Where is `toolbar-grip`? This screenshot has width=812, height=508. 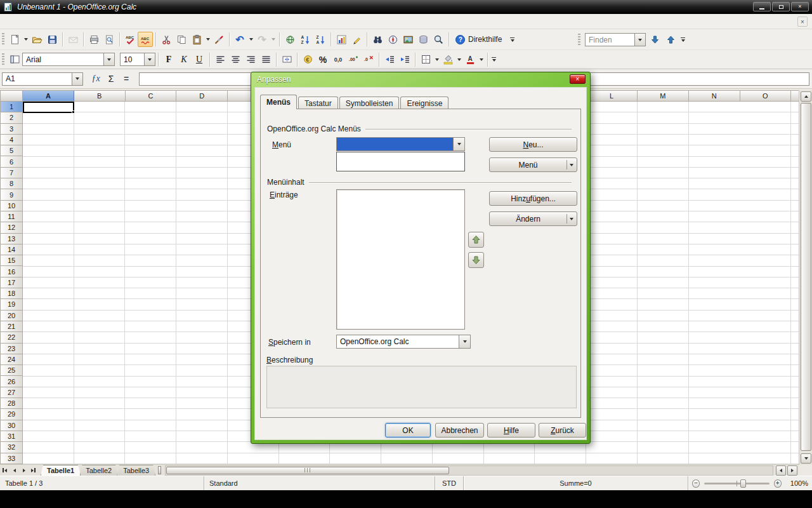 toolbar-grip is located at coordinates (579, 40).